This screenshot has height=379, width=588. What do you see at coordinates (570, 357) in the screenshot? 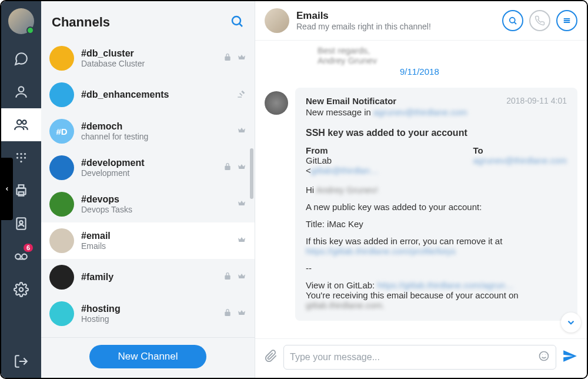
I see `send-icon` at bounding box center [570, 357].